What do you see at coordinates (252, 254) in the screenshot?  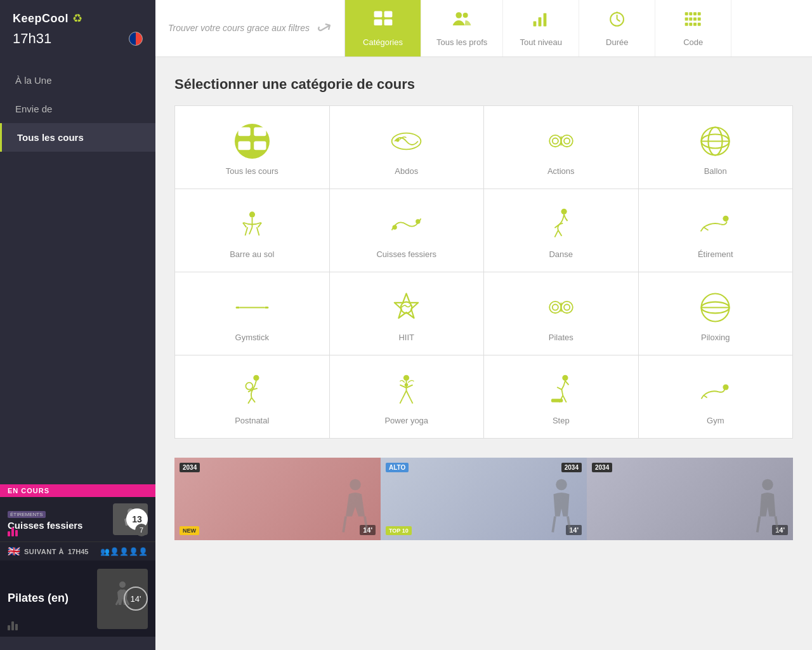 I see `barre-au-sol-label: Barre au sol` at bounding box center [252, 254].